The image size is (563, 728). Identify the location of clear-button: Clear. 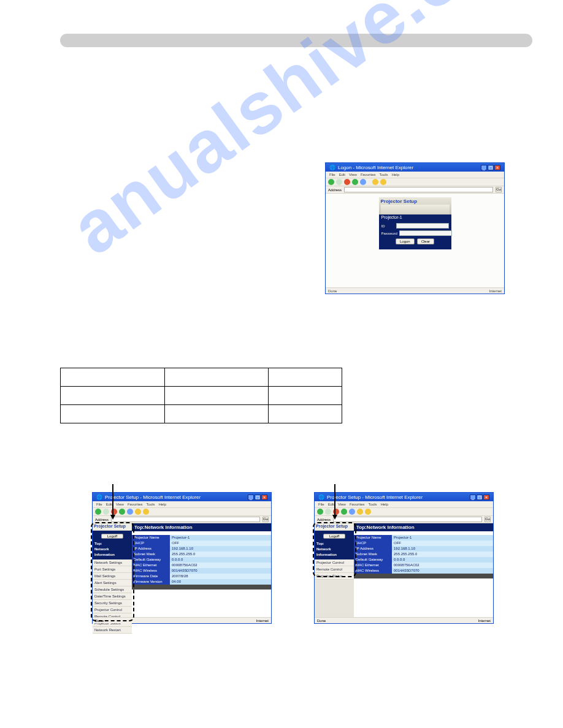
(426, 241).